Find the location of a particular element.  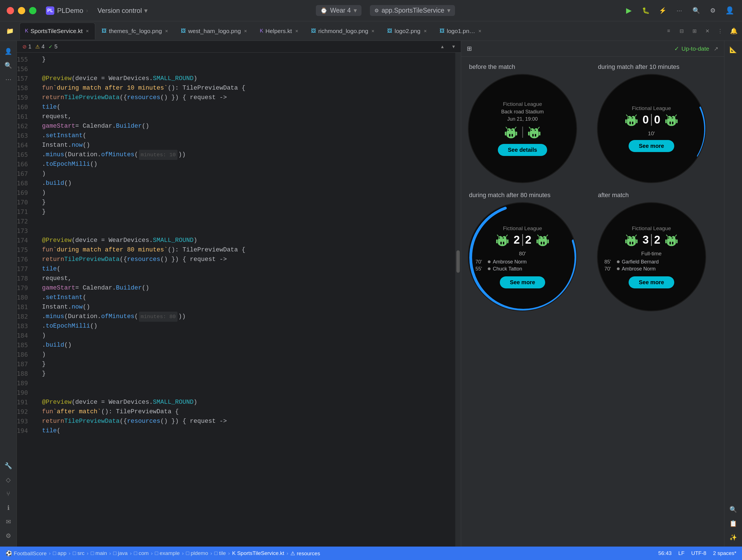

sparkle-icon: ✨ is located at coordinates (733, 538).